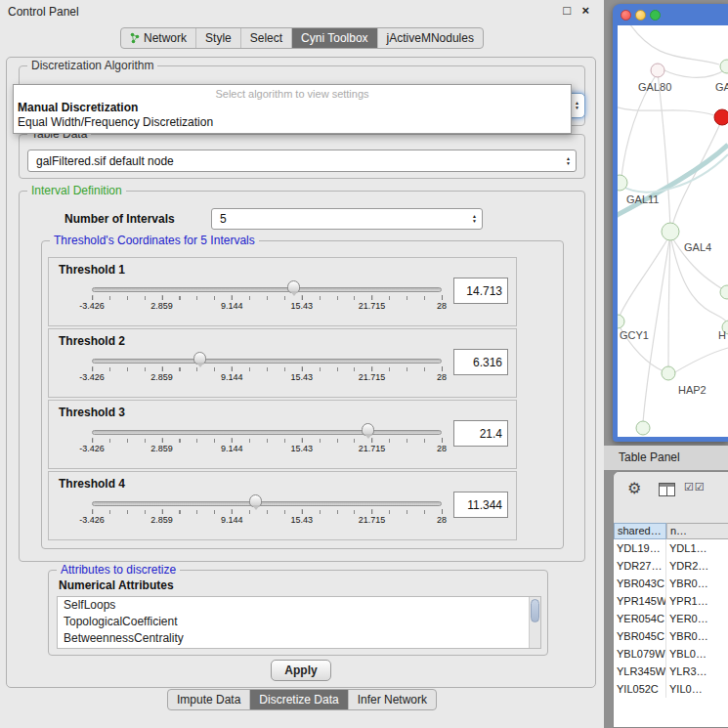 Image resolution: width=728 pixels, height=728 pixels. I want to click on table-row: YBR043CYBR0…, so click(670, 583).